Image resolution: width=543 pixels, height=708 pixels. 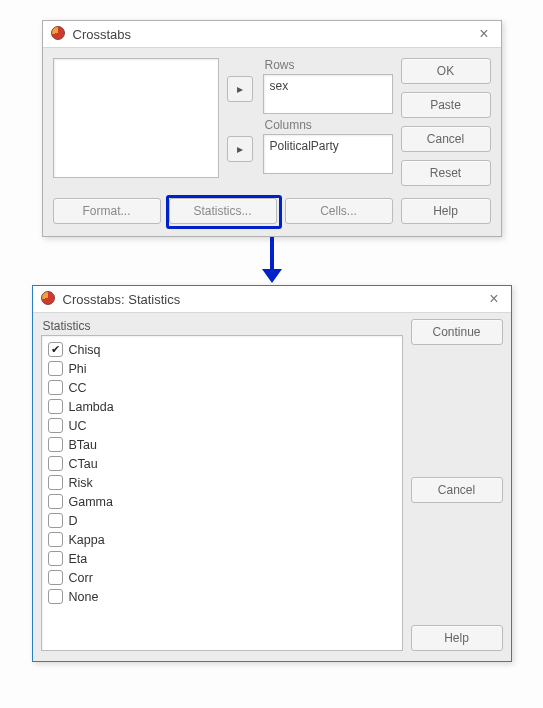 I want to click on ok-button: OK, so click(x=446, y=71).